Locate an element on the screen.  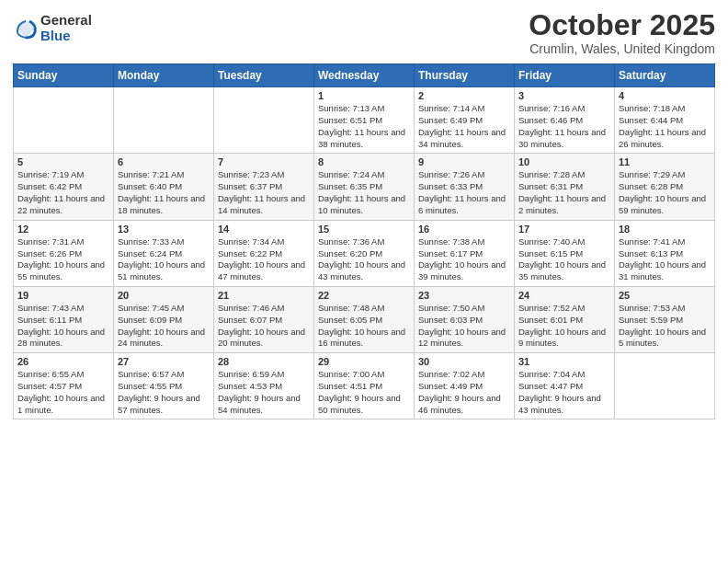
day-number-20: 20 is located at coordinates (164, 295).